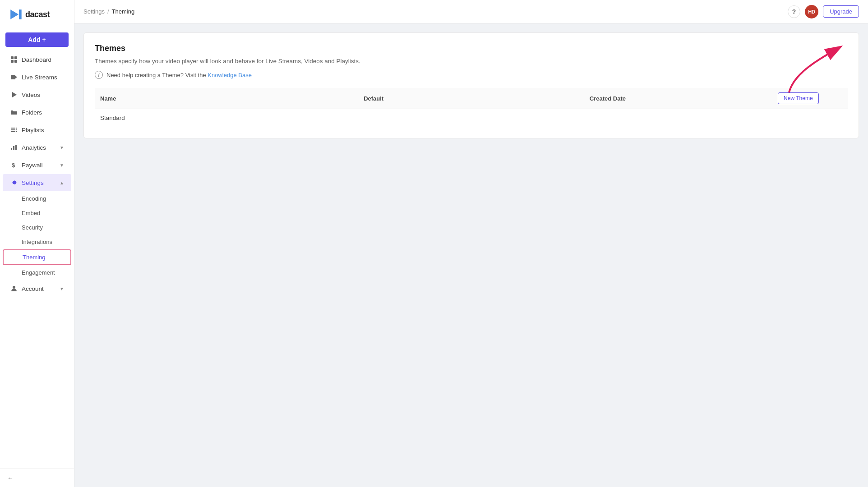 The height and width of the screenshot is (487, 868). I want to click on col-header-default: Default, so click(471, 98).